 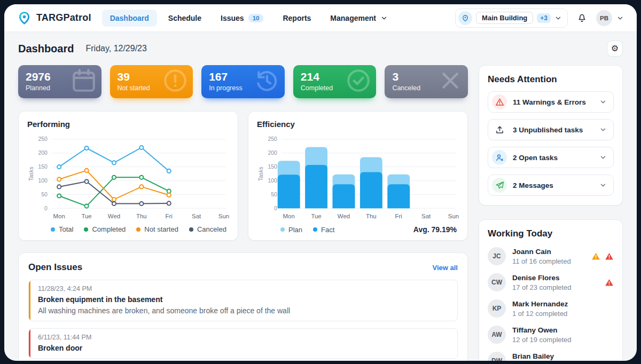 What do you see at coordinates (359, 18) in the screenshot?
I see `nav-item-management: Management` at bounding box center [359, 18].